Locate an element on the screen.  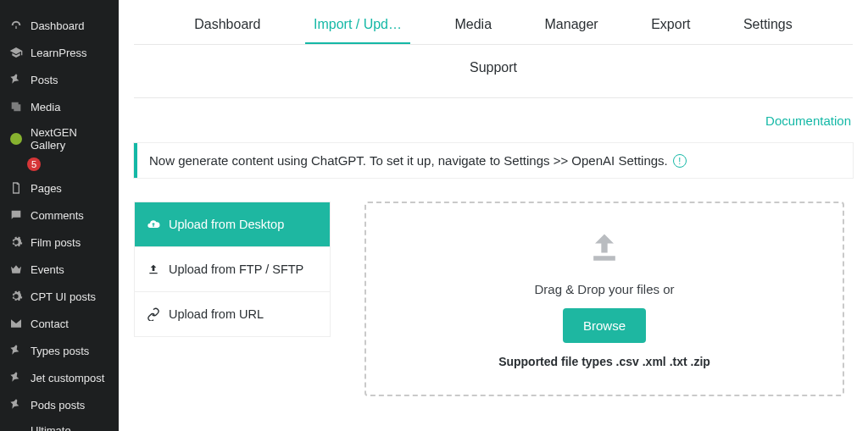
supported-types-text: Supported file types .csv .xml .txt .zip is located at coordinates (604, 362).